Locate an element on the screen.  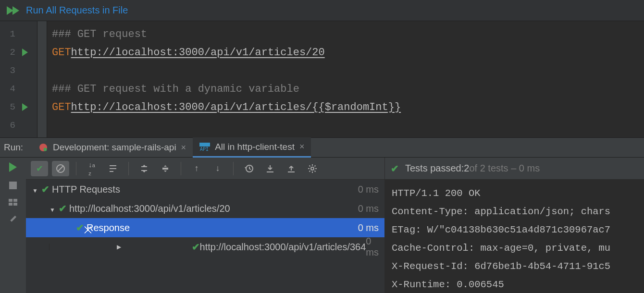
rails-icon is located at coordinates (43, 147).